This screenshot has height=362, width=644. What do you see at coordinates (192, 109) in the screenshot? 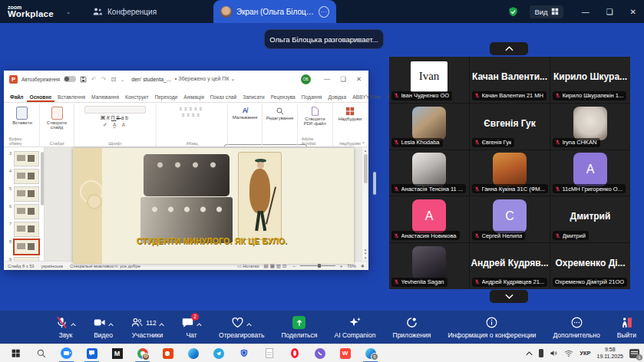
I see `list-buttons: ≡≡≡≡≡` at bounding box center [192, 109].